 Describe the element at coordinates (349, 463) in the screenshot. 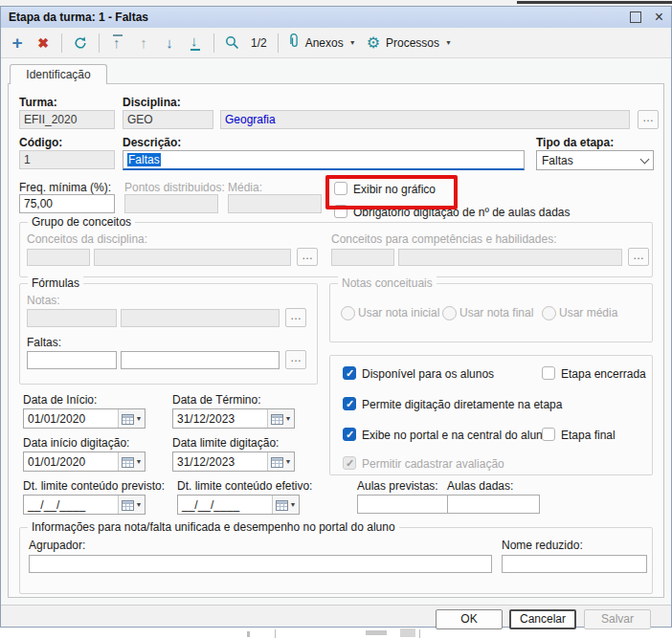

I see `permitir-avaliacao-checkbox` at that location.